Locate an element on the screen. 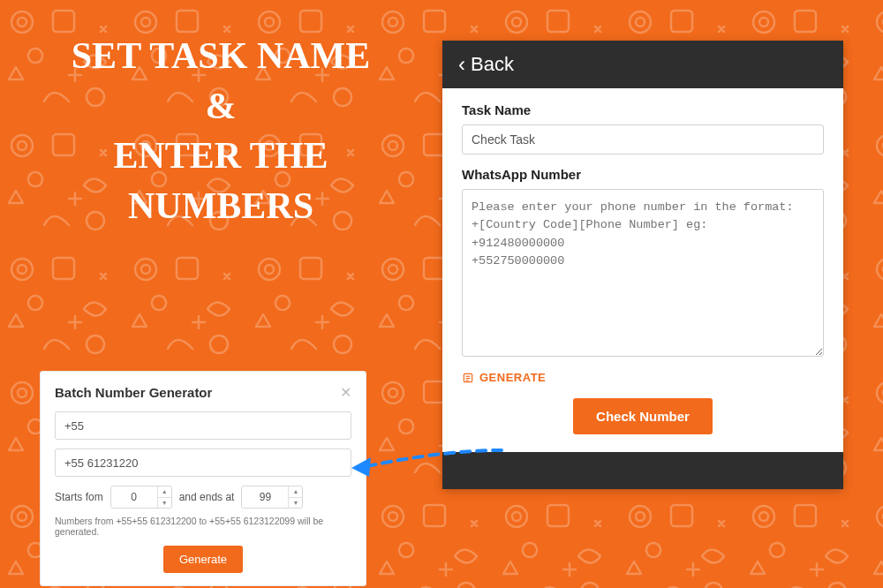 This screenshot has height=588, width=883. list-icon is located at coordinates (468, 378).